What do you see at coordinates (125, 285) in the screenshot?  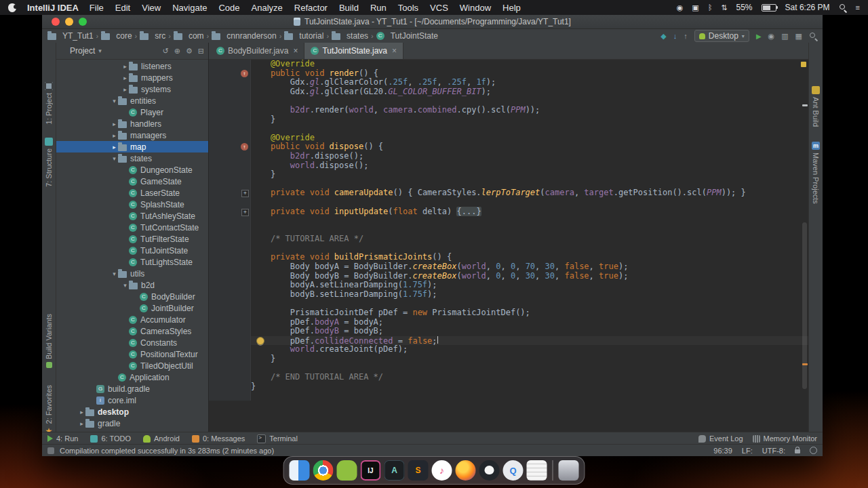 I see `tree-arrow-icon: ▾` at bounding box center [125, 285].